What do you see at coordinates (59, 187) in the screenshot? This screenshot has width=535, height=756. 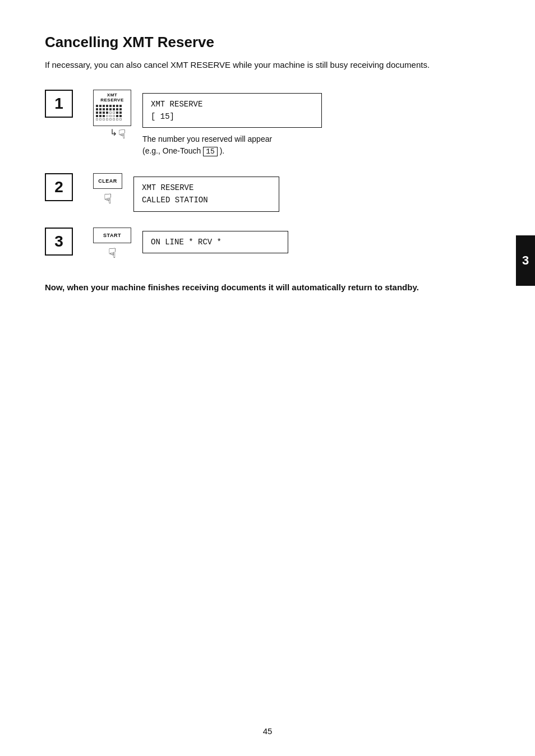 I see `step-2-number: 2` at bounding box center [59, 187].